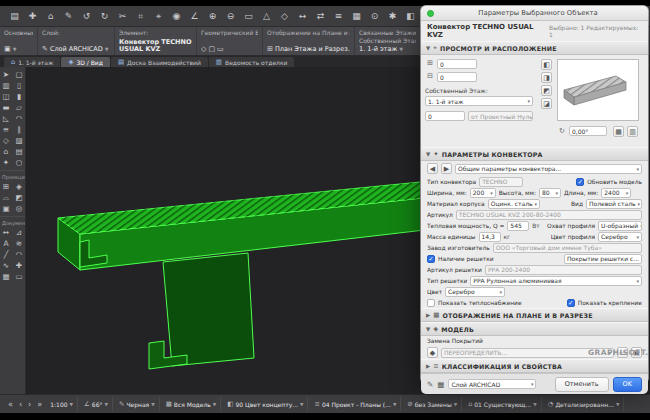  Describe the element at coordinates (212, 16) in the screenshot. I see `zoom-in-icon: ⊕` at that location.